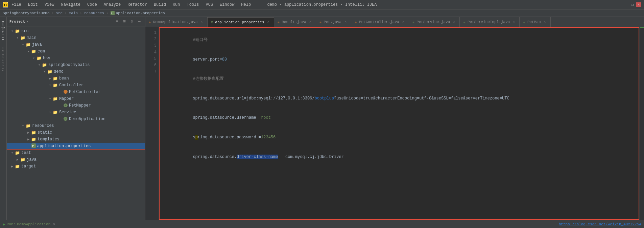 The height and width of the screenshot is (228, 644). Describe the element at coordinates (117, 22) in the screenshot. I see `sidebar-locate-icon: ⊕` at that location.